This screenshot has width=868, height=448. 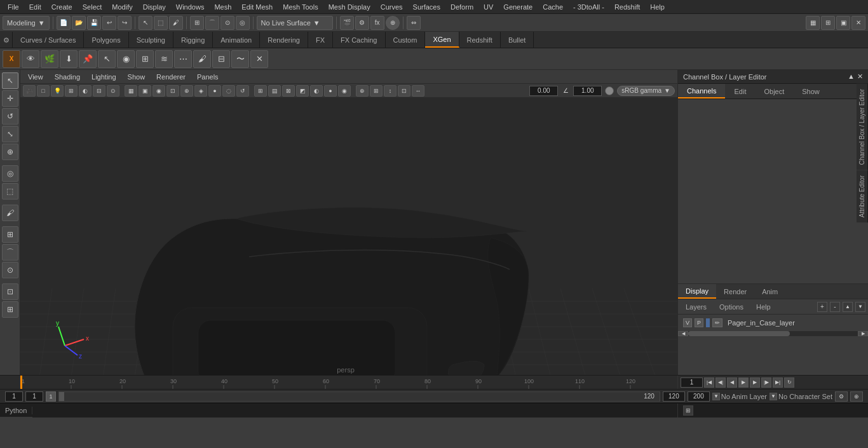 What do you see at coordinates (355, 411) in the screenshot?
I see `cmd-input` at bounding box center [355, 411].